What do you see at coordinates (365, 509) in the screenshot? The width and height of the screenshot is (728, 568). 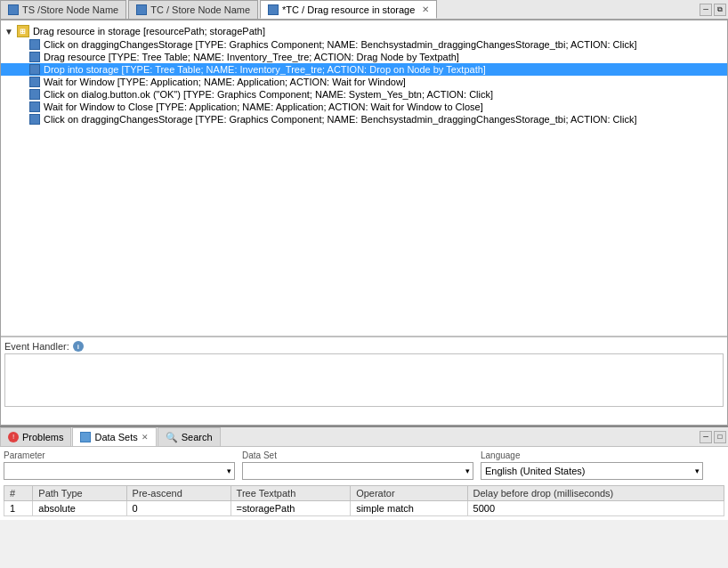 I see `table-body: 1 absolute 0 =storagePath simple match 5…` at bounding box center [365, 509].